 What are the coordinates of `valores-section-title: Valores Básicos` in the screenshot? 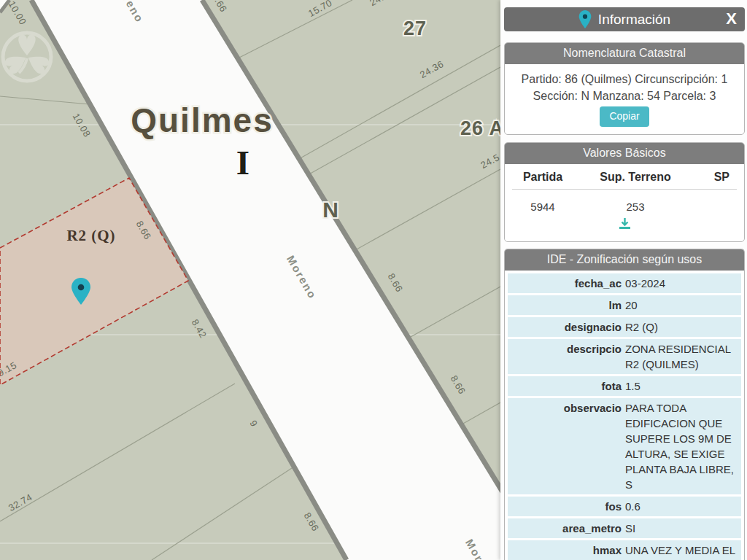 It's located at (624, 153).